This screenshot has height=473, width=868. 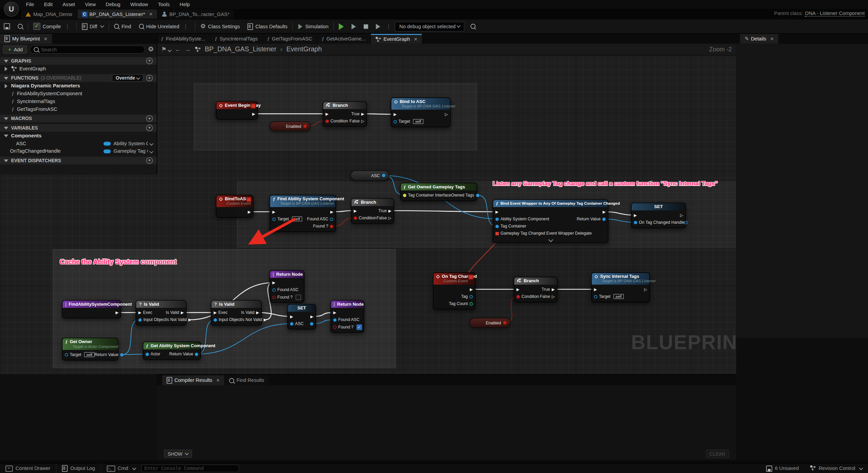 What do you see at coordinates (405, 195) in the screenshot?
I see `pin-Tag Container Interface` at bounding box center [405, 195].